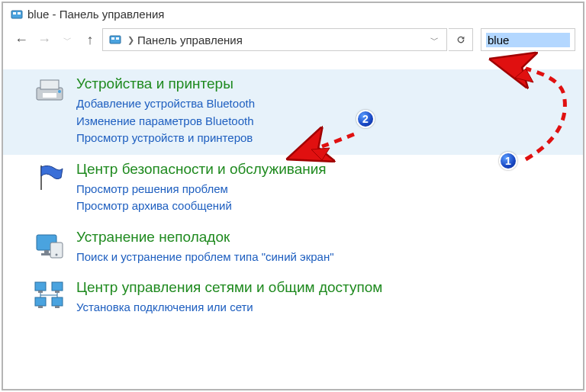 Image resolution: width=586 pixels, height=392 pixels. What do you see at coordinates (96, 14) in the screenshot?
I see `window-title: blue - Панель управления` at bounding box center [96, 14].